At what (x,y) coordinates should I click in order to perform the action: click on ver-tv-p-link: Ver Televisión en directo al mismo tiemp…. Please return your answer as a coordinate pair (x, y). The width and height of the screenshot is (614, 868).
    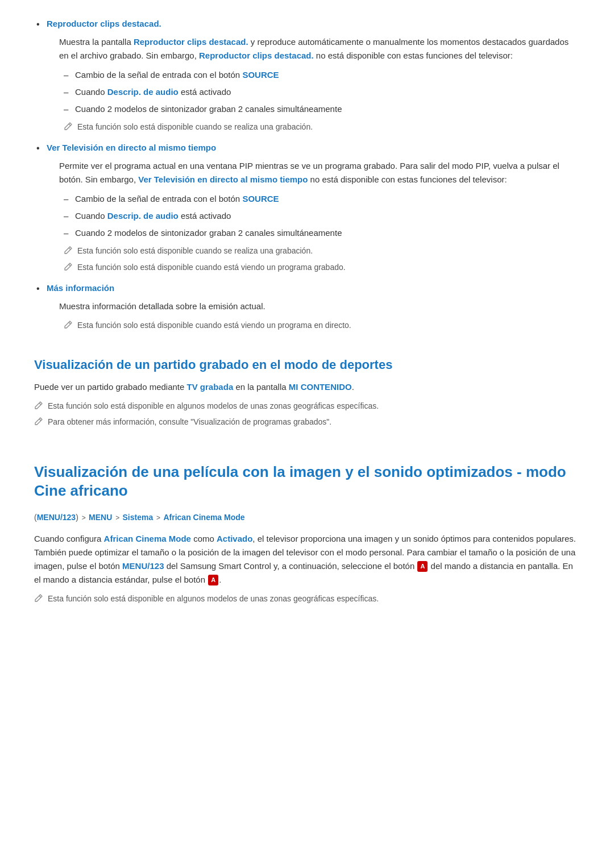
    Looking at the image, I should click on (223, 180).